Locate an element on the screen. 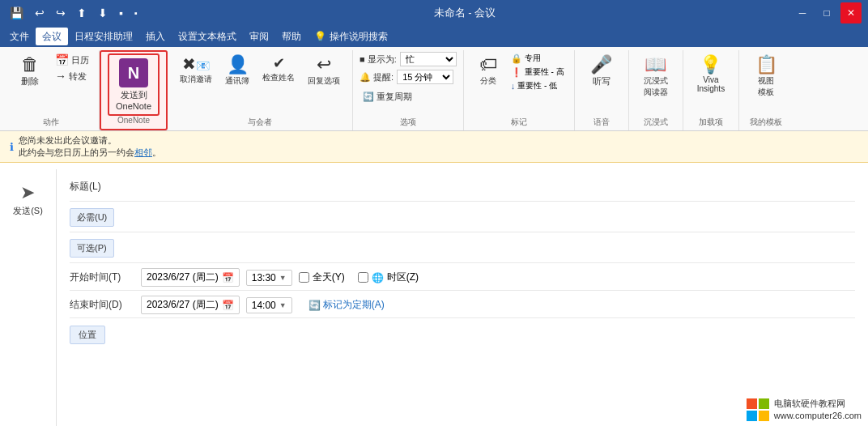 This screenshot has height=426, width=868. show-as-row: ■ 显示为: 忙 空闲 外出 暂定 is located at coordinates (408, 59).